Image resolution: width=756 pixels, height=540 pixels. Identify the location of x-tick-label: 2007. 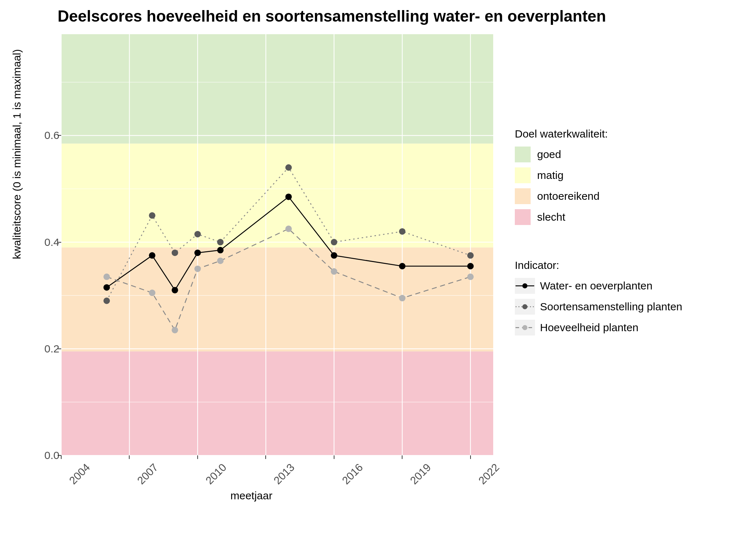
(148, 474).